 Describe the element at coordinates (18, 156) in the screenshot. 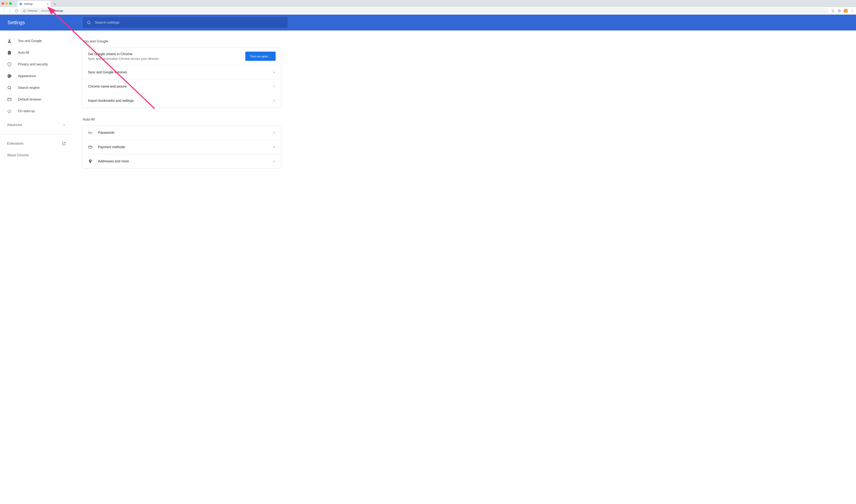

I see `sidebar-about-label: About Chrome` at that location.